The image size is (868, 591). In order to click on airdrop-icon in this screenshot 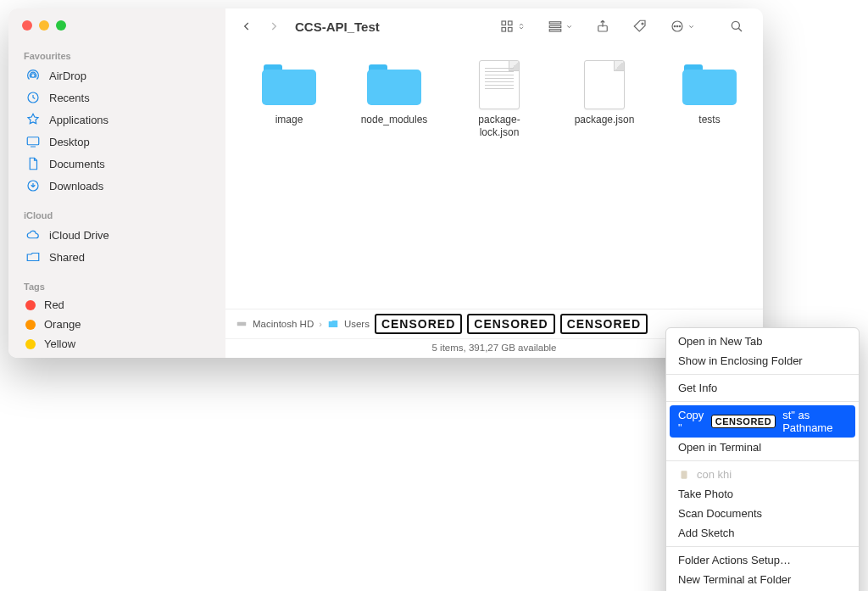, I will do `click(33, 75)`.